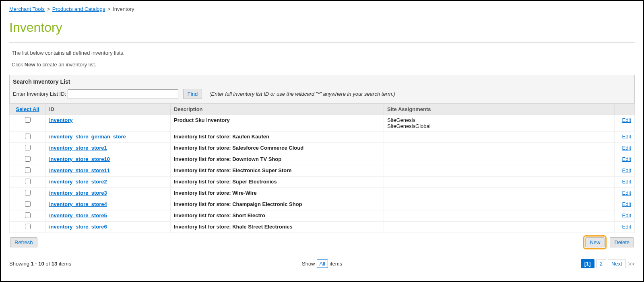  What do you see at coordinates (277, 171) in the screenshot?
I see `row-description: Inventory list for store: Electronics Su…` at bounding box center [277, 171].